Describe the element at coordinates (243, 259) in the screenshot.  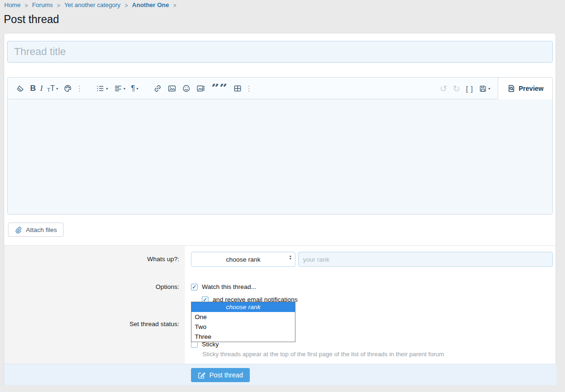
I see `rank-select: choose rank ▴▾` at that location.